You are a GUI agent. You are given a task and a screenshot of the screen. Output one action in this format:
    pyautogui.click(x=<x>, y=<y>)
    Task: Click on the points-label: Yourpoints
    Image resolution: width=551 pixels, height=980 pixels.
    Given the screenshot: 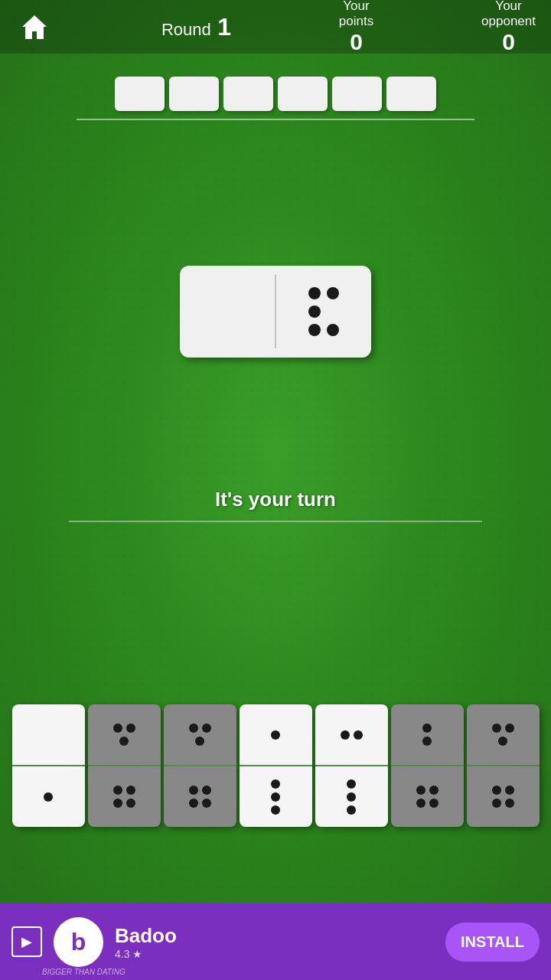 What is the action you would take?
    pyautogui.click(x=357, y=15)
    